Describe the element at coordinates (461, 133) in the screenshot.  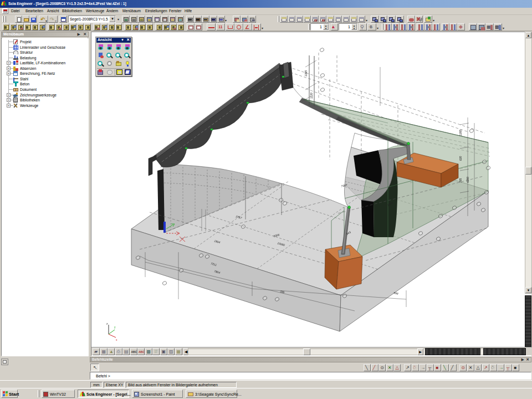
I see `svg-text: 1385` at that location.